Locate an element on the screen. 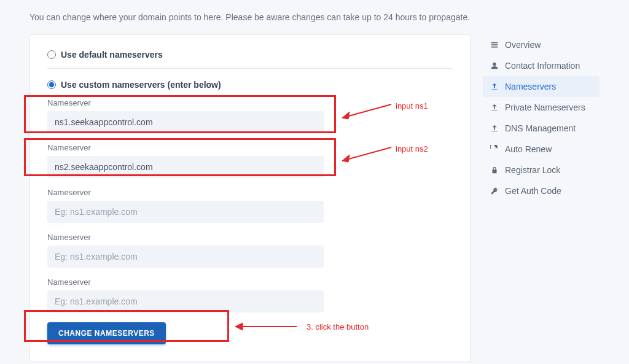  sidebar-item-label: DNS Management is located at coordinates (541, 128).